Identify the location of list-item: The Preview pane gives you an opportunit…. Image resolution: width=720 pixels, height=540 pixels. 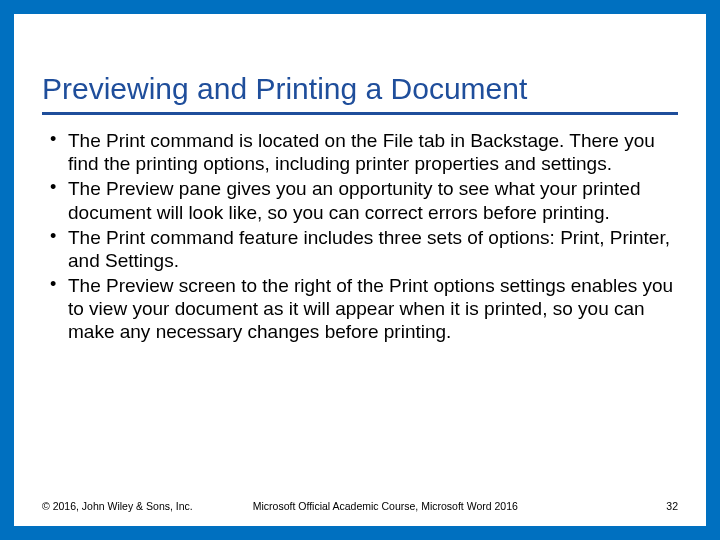
(360, 200).